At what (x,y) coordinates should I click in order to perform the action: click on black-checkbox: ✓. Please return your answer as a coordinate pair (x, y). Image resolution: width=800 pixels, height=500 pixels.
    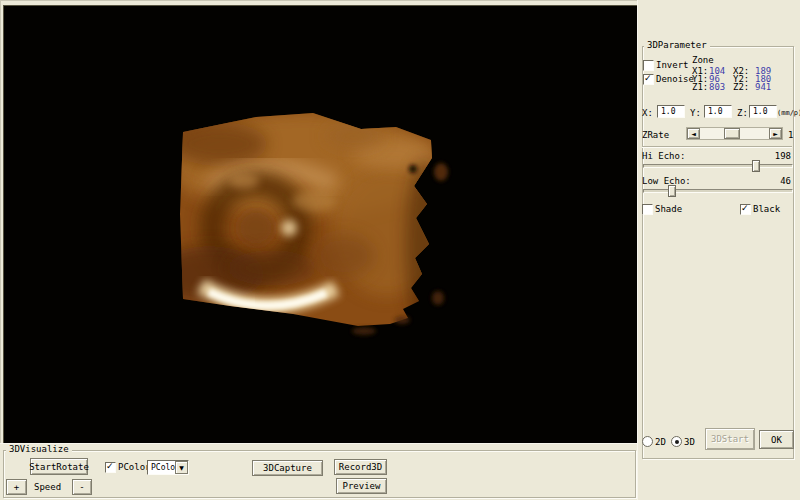
    Looking at the image, I should click on (746, 210).